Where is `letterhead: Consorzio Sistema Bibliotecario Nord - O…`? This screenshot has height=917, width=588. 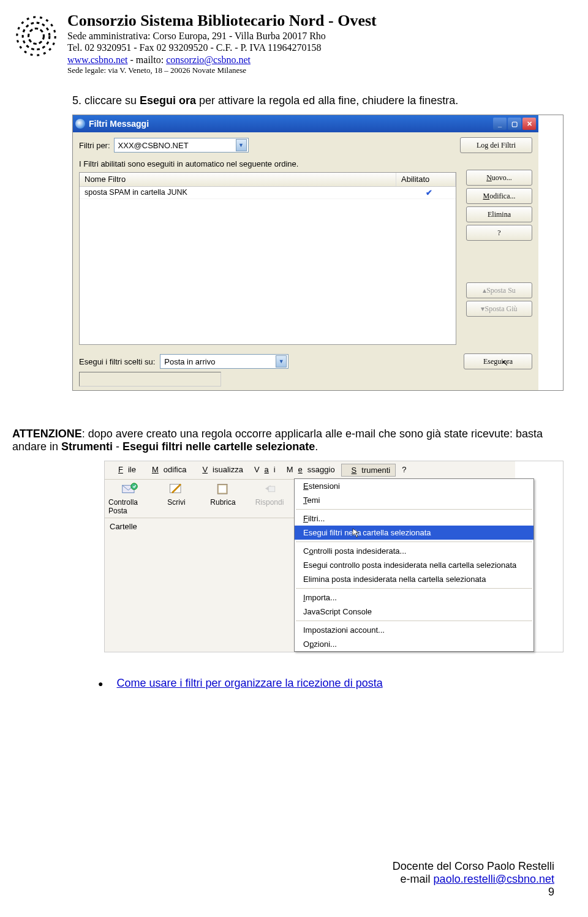
letterhead: Consorzio Sistema Bibliotecario Nord - O… is located at coordinates (288, 43).